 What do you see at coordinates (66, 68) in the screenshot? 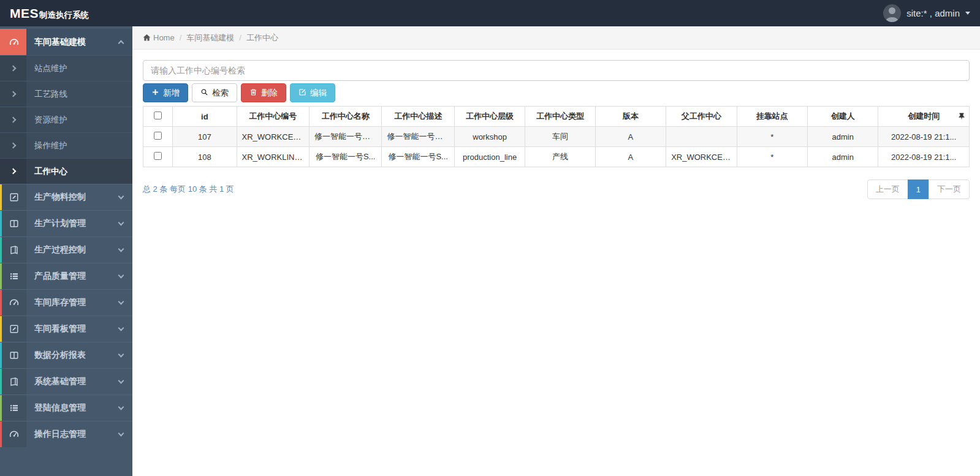
I see `sidebar-item-站点维护: 站点维护` at bounding box center [66, 68].